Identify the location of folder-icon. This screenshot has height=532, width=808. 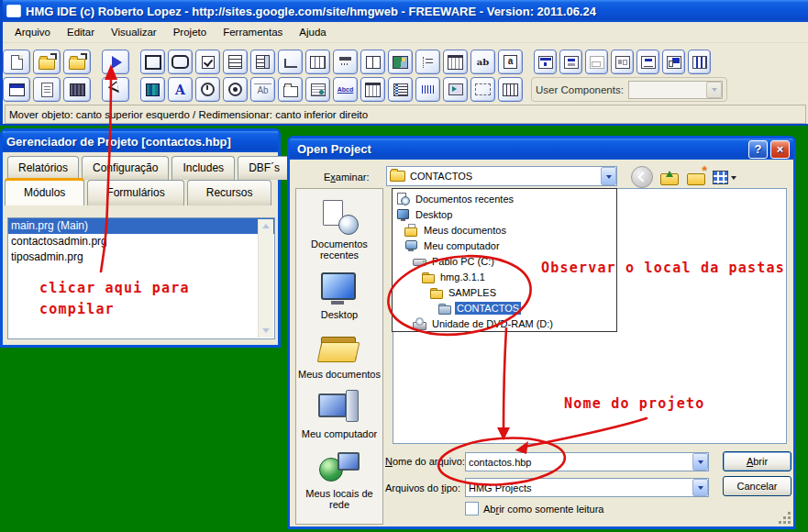
(398, 176).